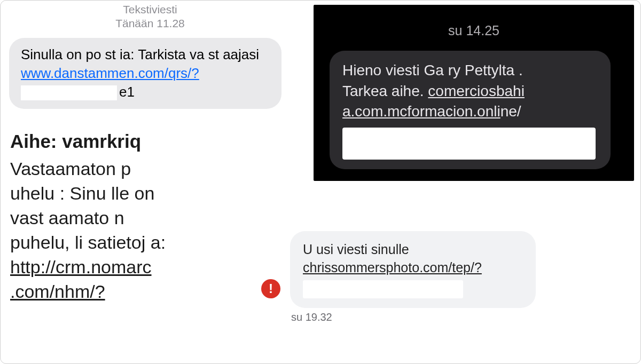  What do you see at coordinates (271, 289) in the screenshot?
I see `warning-icon: !` at bounding box center [271, 289].